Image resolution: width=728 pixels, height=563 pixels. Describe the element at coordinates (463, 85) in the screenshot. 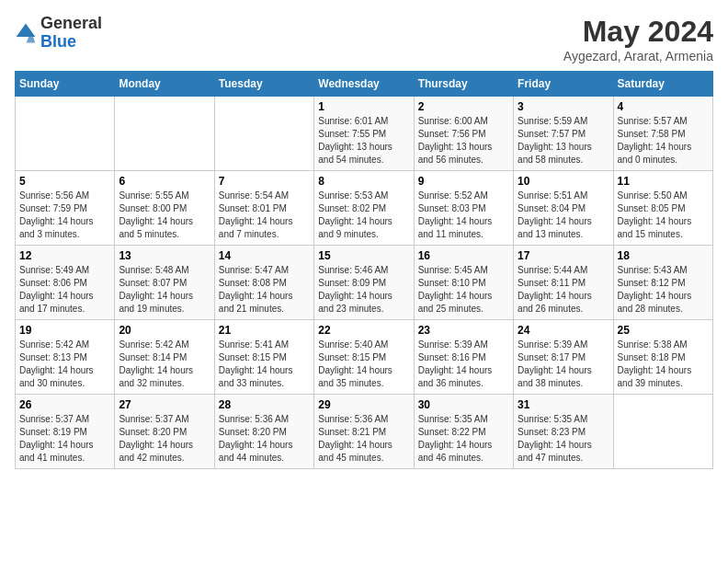

I see `weekday-header: Thursday` at that location.